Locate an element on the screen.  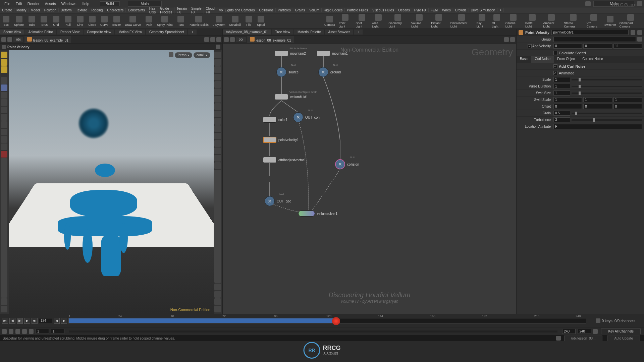
tab-wires: Wires is located at coordinates (447, 10).